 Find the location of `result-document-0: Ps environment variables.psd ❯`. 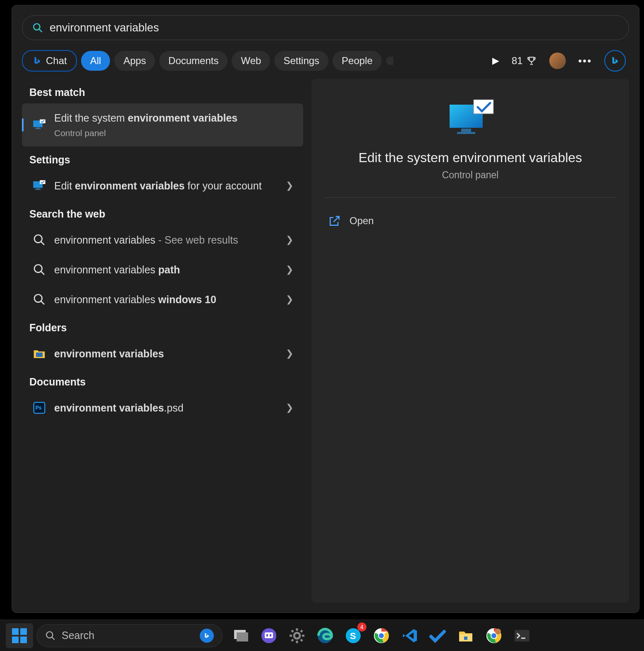

result-document-0: Ps environment variables.psd ❯ is located at coordinates (163, 408).